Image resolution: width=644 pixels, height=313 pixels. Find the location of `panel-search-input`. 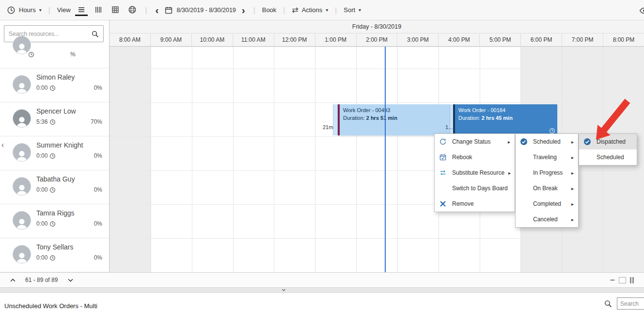

panel-search-input is located at coordinates (630, 304).